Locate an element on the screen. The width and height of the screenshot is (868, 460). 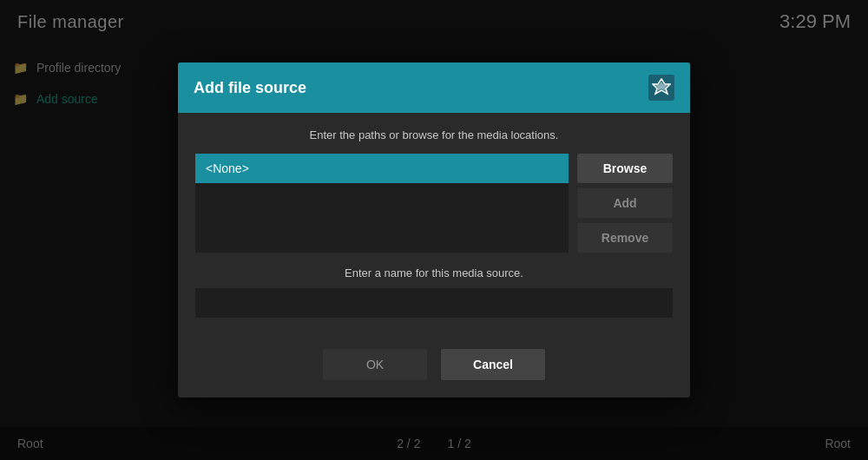
dialog-footer: OK Cancel is located at coordinates (434, 366).